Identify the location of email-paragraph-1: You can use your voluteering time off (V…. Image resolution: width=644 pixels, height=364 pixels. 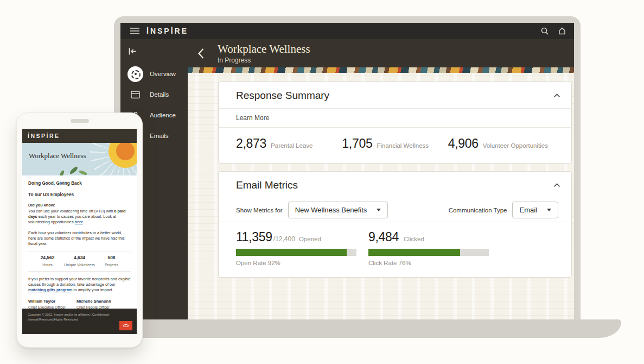
(79, 217).